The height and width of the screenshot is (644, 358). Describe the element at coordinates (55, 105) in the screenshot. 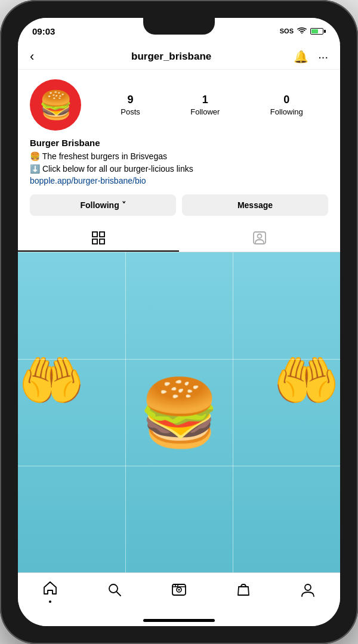

I see `avatar: 🍔` at that location.